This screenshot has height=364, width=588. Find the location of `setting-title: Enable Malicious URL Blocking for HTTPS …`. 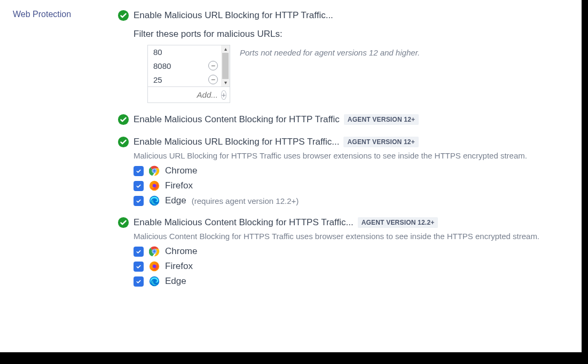

setting-title: Enable Malicious URL Blocking for HTTPS … is located at coordinates (236, 142).